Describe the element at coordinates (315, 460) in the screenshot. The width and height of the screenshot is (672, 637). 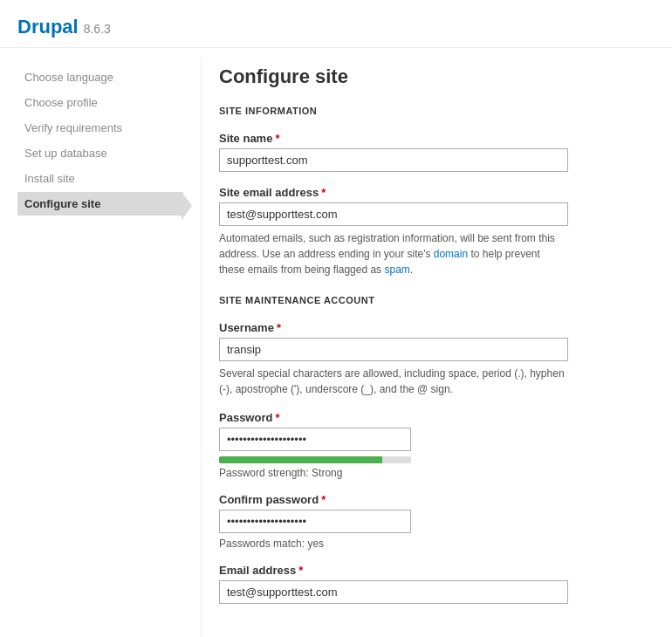
I see `password-strength-bar` at that location.